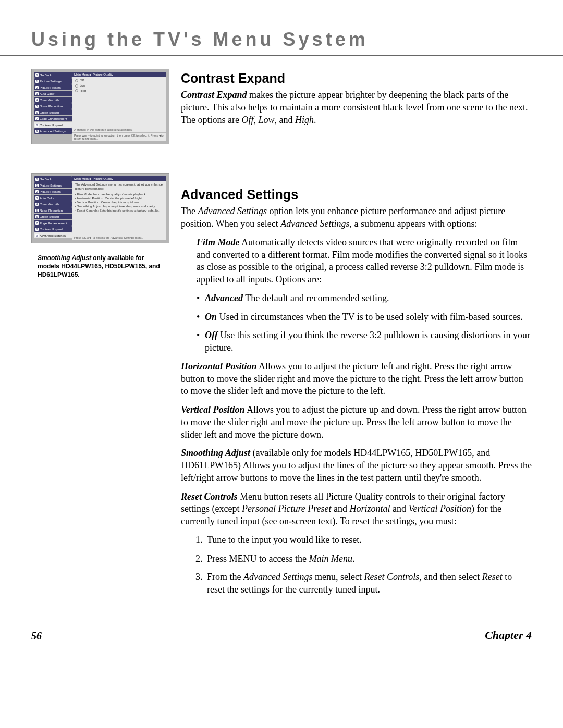  What do you see at coordinates (357, 379) in the screenshot?
I see `horizontal-position-paragraph: Horizontal Position Allows you to adjust…` at bounding box center [357, 379].